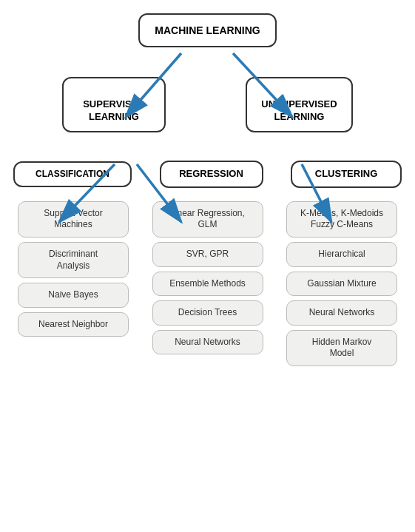 The height and width of the screenshot is (532, 415). Describe the element at coordinates (207, 30) in the screenshot. I see `root-label: MACHINE LEARNING` at that location.